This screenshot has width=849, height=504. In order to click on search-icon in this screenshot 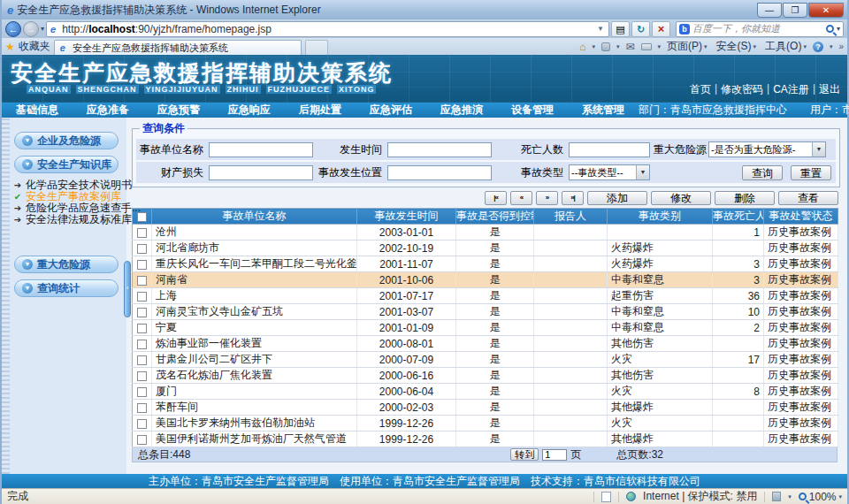, I will do `click(830, 28)`.